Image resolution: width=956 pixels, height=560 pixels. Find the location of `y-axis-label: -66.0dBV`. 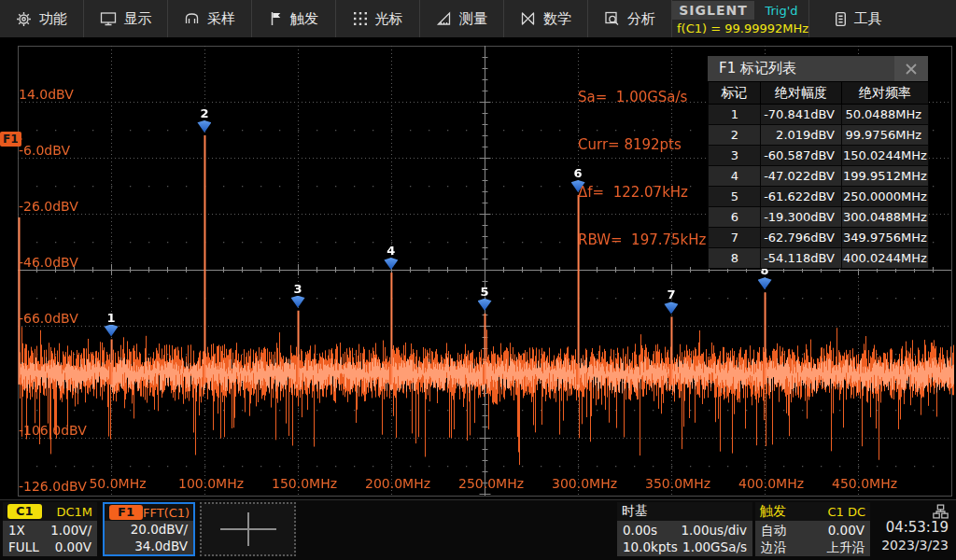

y-axis-label: -66.0dBV is located at coordinates (49, 318).